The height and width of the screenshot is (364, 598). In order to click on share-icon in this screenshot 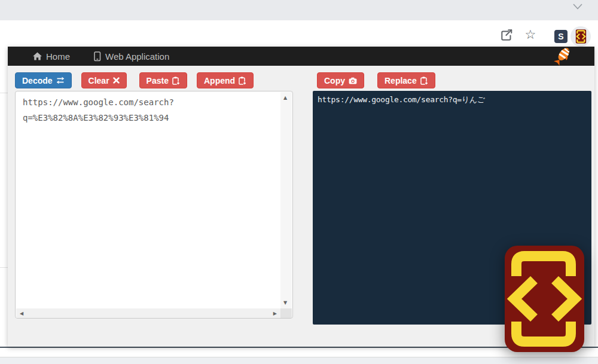, I will do `click(507, 35)`.